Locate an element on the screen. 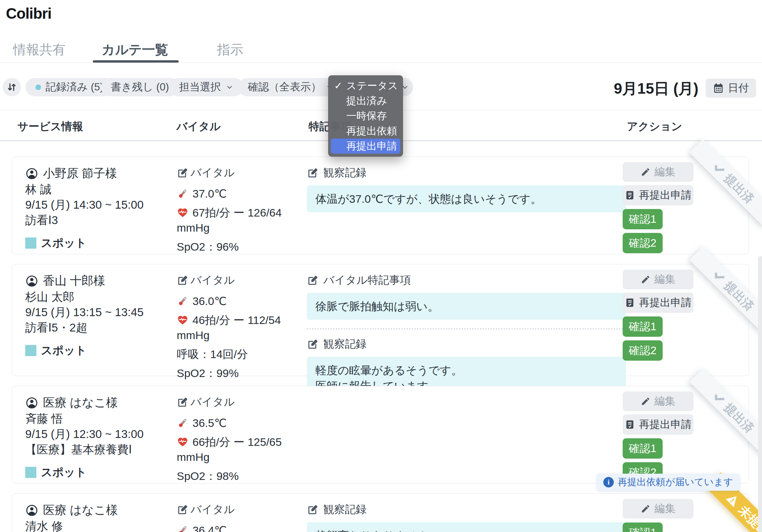 The width and height of the screenshot is (762, 532). resubmit-request-notification: i 再提出依頼が届いています is located at coordinates (668, 482).